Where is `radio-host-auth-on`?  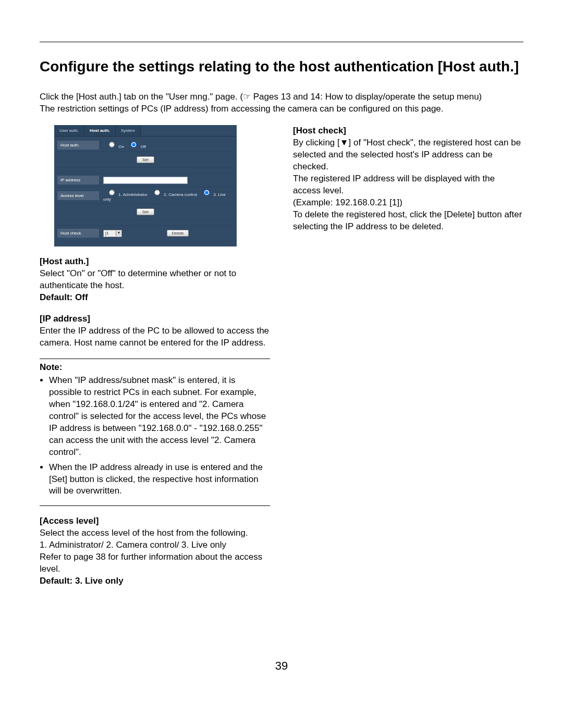 radio-host-auth-on is located at coordinates (112, 145).